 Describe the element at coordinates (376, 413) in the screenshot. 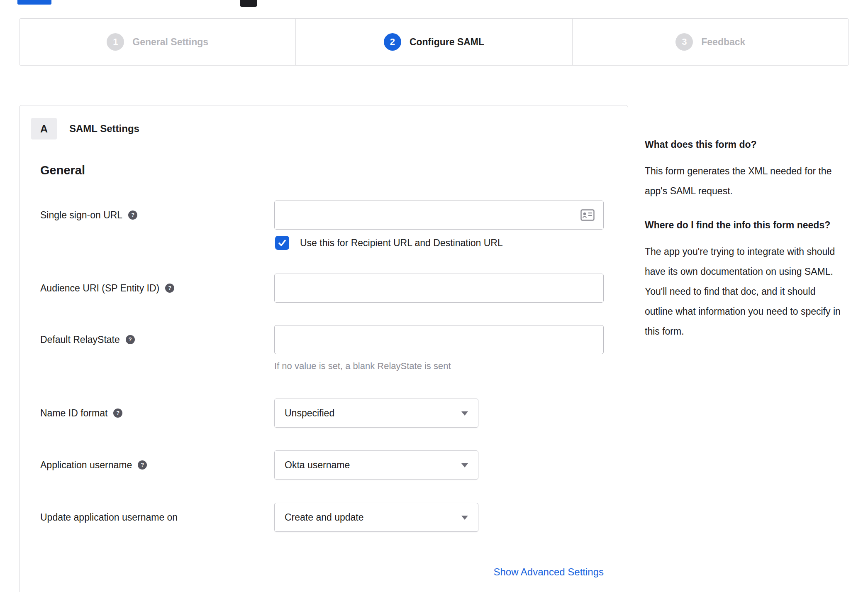

I see `name-id-format-select: Unspecified` at that location.